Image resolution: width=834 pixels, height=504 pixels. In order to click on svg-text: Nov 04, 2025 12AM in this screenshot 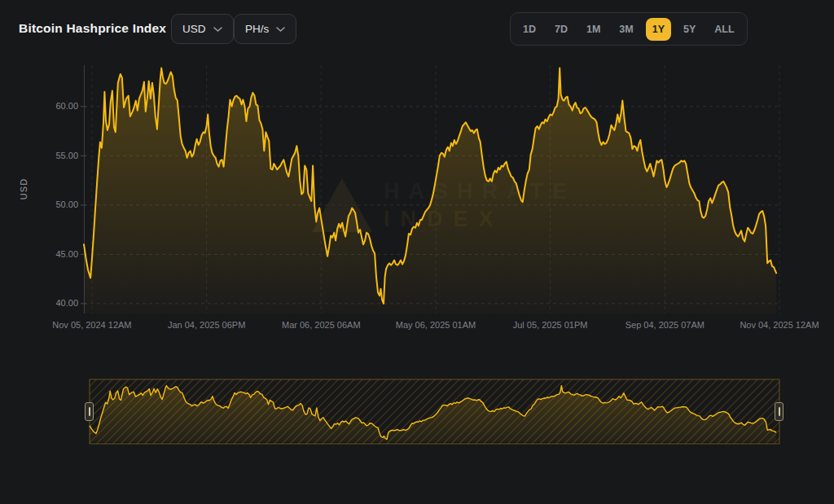, I will do `click(779, 325)`.